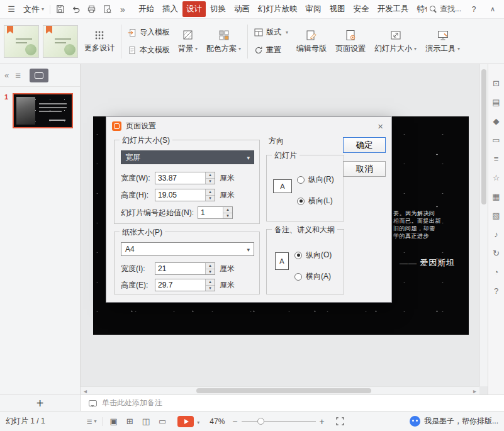  I want to click on styles-icon: ▤, so click(496, 102).